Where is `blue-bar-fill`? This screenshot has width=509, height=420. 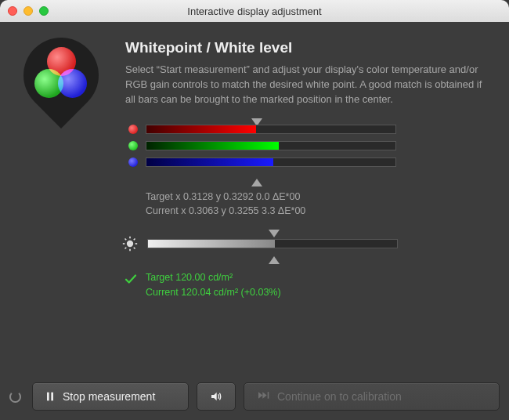 blue-bar-fill is located at coordinates (210, 162).